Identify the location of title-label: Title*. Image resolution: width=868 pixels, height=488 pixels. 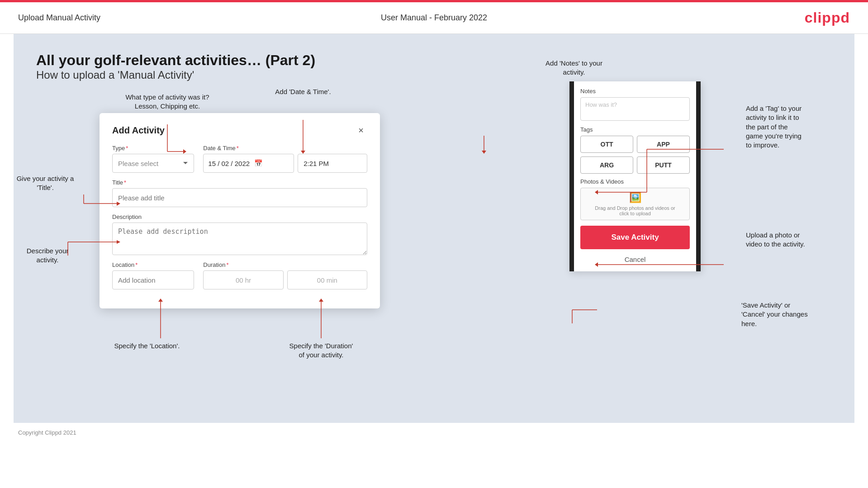
(240, 183).